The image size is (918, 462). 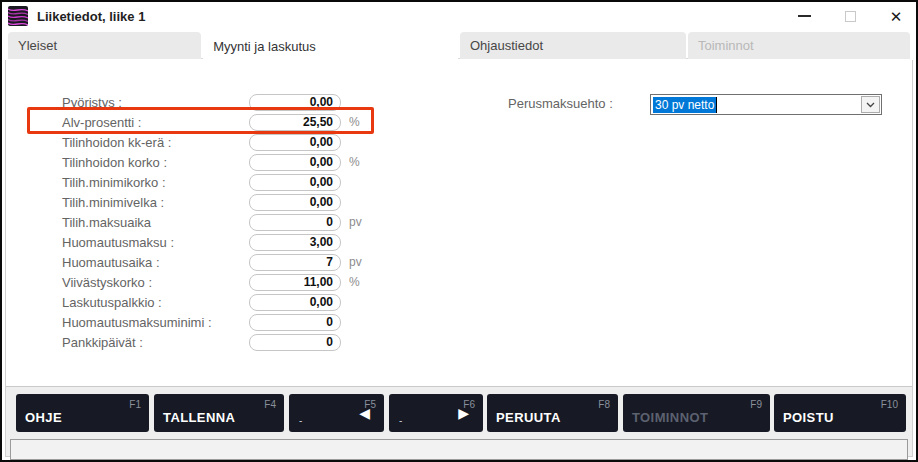 What do you see at coordinates (156, 102) in the screenshot?
I see `field-label: Pyöristys :` at bounding box center [156, 102].